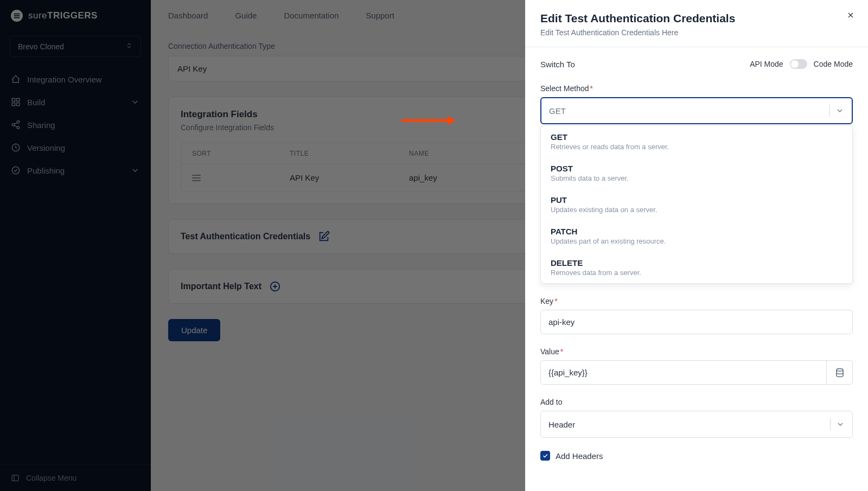  I want to click on checkbox-checked, so click(545, 456).